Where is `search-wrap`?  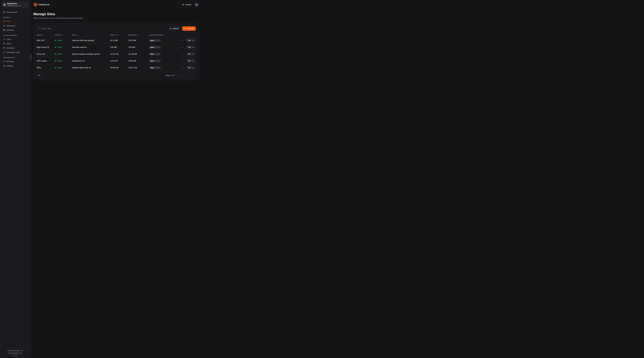 search-wrap is located at coordinates (60, 28).